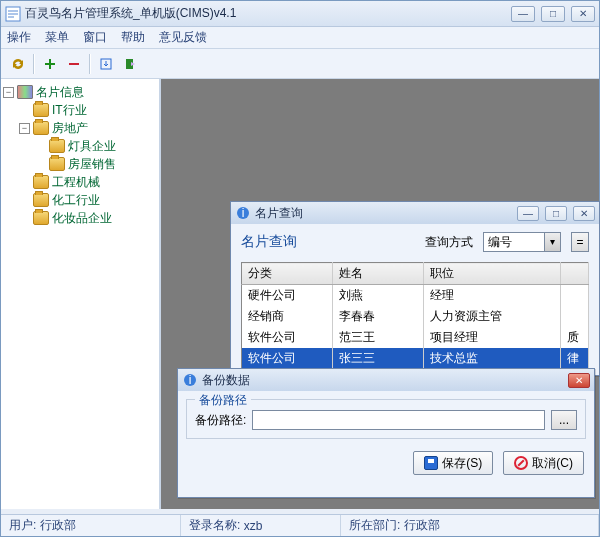 The height and width of the screenshot is (537, 600). I want to click on col-category: 分类, so click(288, 274).